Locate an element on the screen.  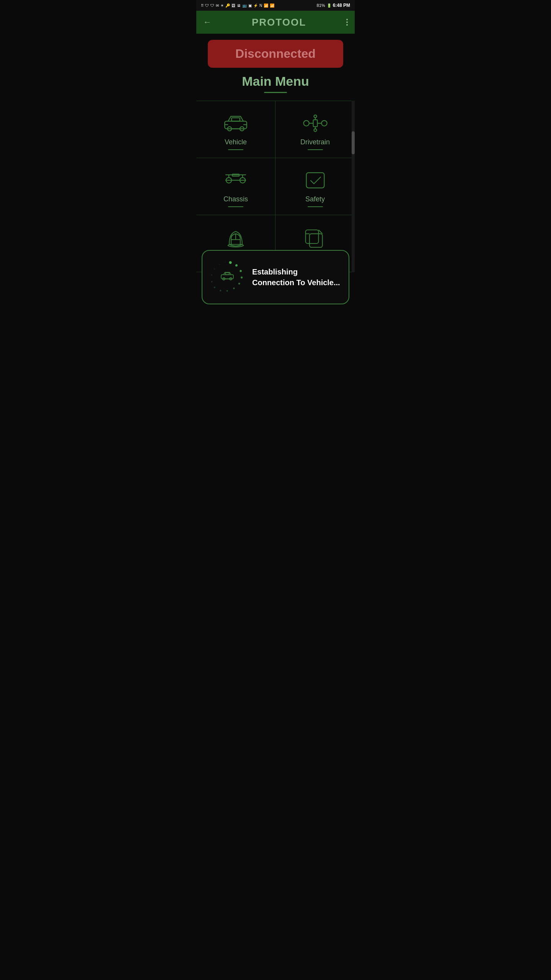
key-icon: 🔑 is located at coordinates (228, 5).